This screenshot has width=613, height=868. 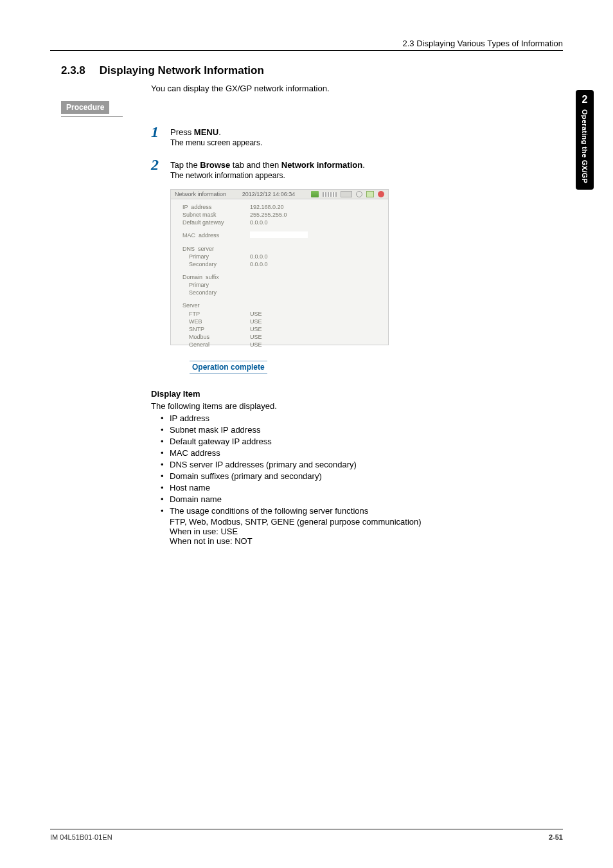 What do you see at coordinates (256, 329) in the screenshot?
I see `sntp-value: USE` at bounding box center [256, 329].